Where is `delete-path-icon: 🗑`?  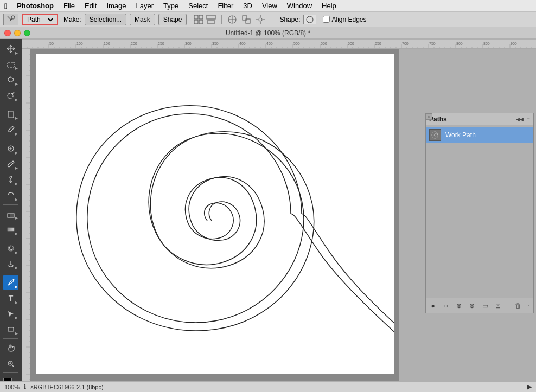 delete-path-icon: 🗑 is located at coordinates (518, 306).